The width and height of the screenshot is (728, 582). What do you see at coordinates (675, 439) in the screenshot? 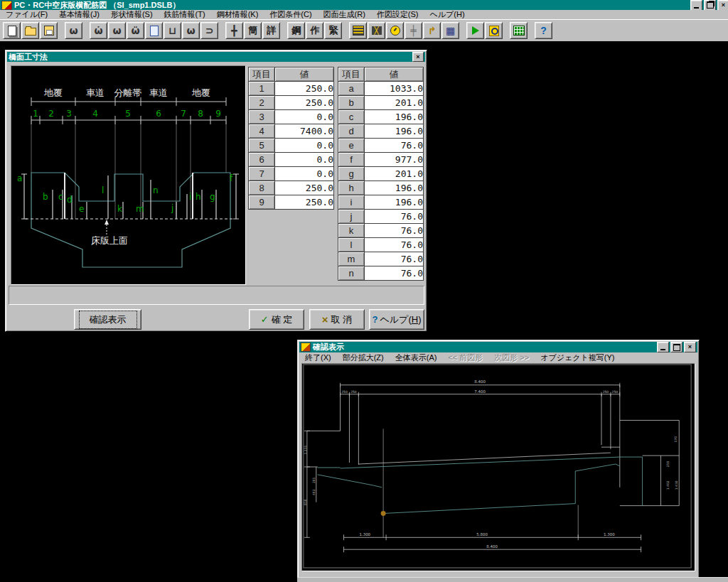
I see `dim-label-right: 170` at bounding box center [675, 439].